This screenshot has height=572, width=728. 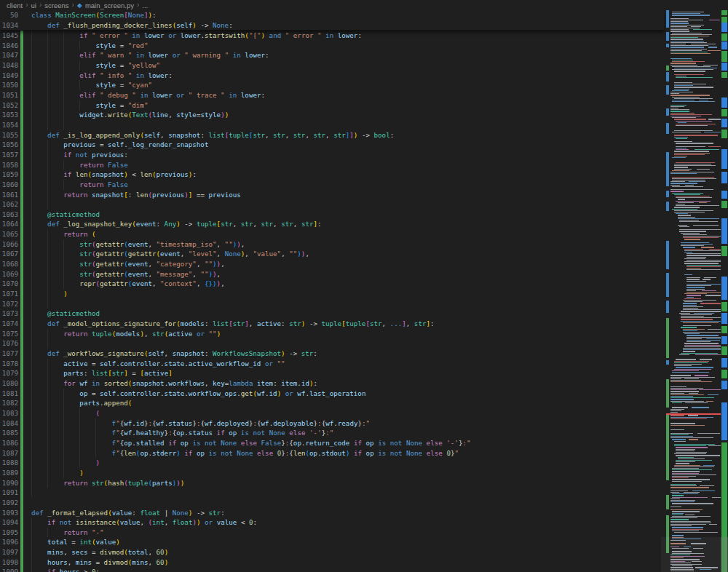 What do you see at coordinates (331, 284) in the screenshot?
I see `code-row: 1070repr(getattr(event, "context", {})),` at bounding box center [331, 284].